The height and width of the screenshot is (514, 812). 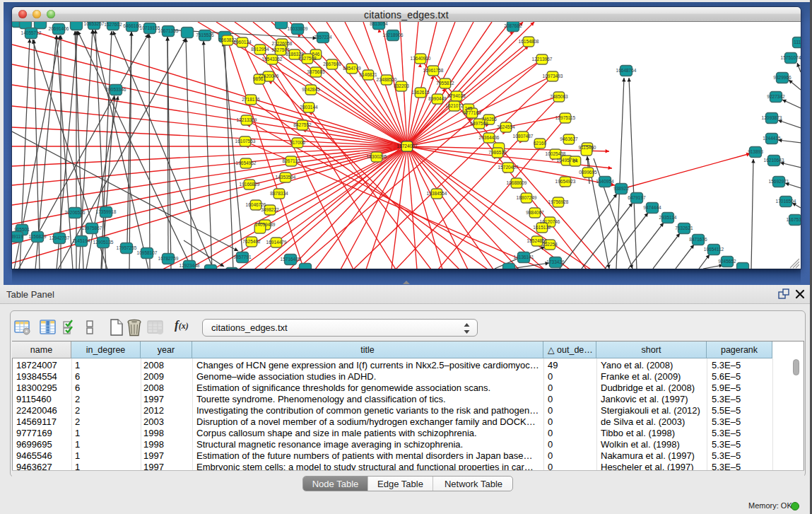 I want to click on svg-text: 8960124, so click(x=242, y=42).